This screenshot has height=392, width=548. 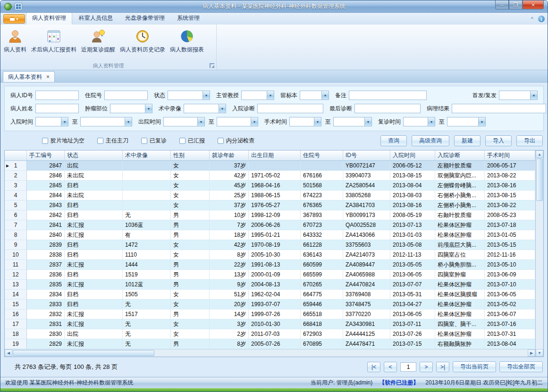 I want to click on vertical-scrollbar: ▲ ▼, so click(x=539, y=254).